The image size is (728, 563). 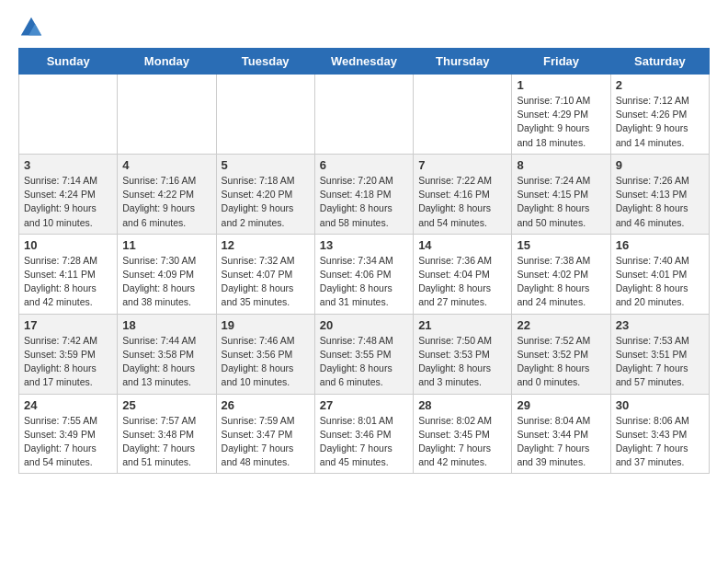 I want to click on day-info: Sunrise: 7:16 AM Sunset: 4:22 PM Dayligh…, so click(x=166, y=202).